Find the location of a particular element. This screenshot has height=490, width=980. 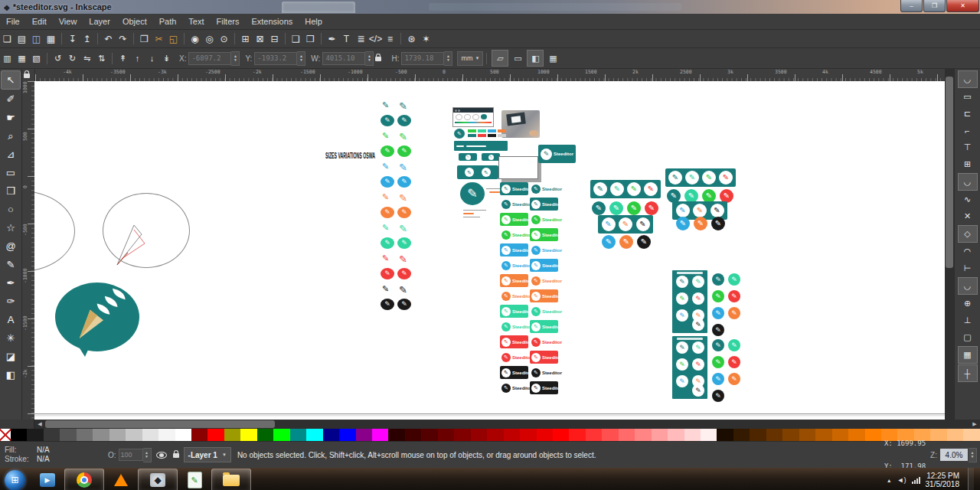

chrome-app is located at coordinates (84, 479).